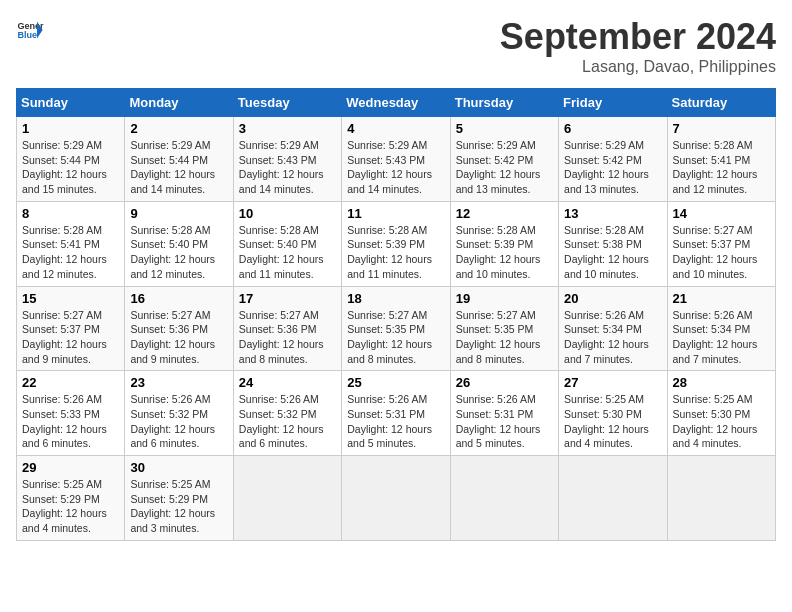 The height and width of the screenshot is (612, 792). Describe the element at coordinates (396, 160) in the screenshot. I see `table-cell: 4Sunrise: 5:29 AM Sunset: 5:43 PM Daylig…` at that location.